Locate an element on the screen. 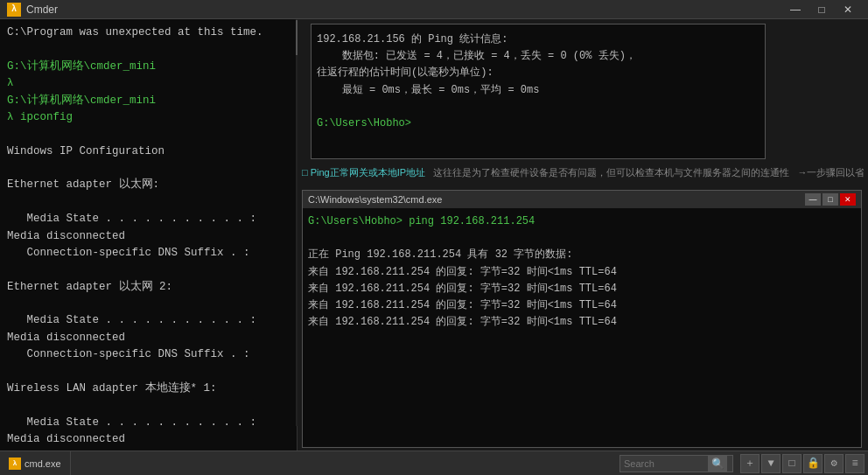 This screenshot has height=475, width=868. line-ipconfig: λ ipconfig is located at coordinates (149, 117).